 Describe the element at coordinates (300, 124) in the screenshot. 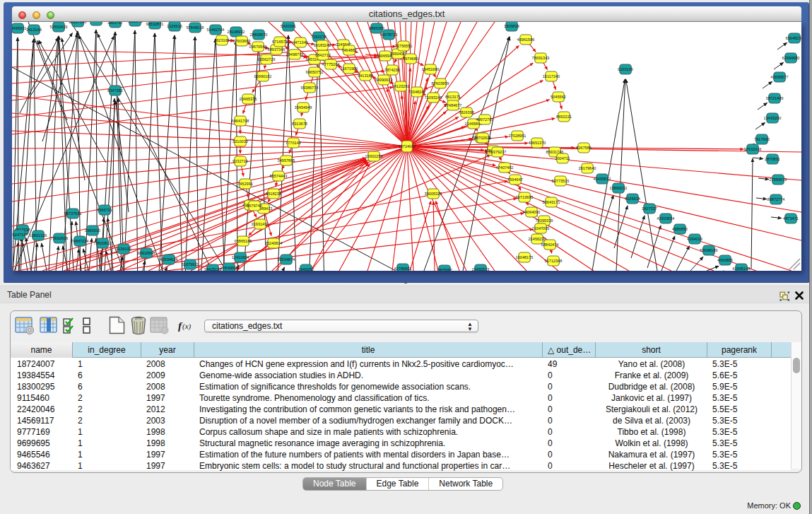

I see `svg-text: 8313678` at that location.